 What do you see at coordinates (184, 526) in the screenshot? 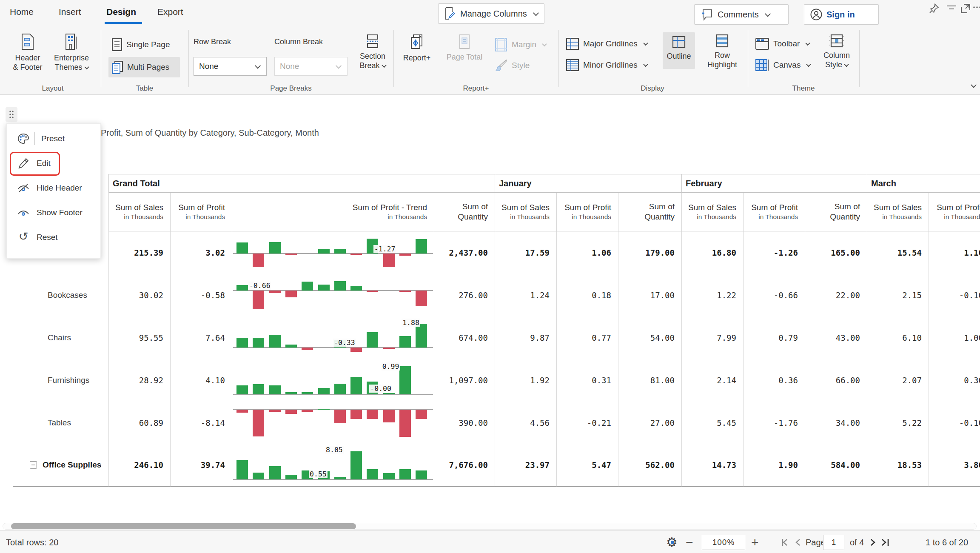
I see `horizontal-scrollbar-thumb` at bounding box center [184, 526].